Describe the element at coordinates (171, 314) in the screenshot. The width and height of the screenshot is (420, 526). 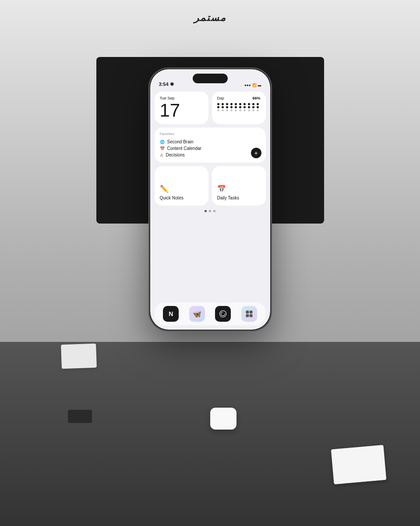
I see `dock-notion: N` at that location.